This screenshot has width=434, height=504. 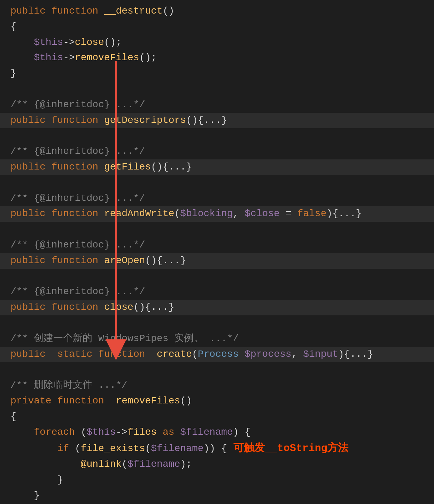 I want to click on code-line: foreach ($this->files as $filename) {, so click(x=217, y=432).